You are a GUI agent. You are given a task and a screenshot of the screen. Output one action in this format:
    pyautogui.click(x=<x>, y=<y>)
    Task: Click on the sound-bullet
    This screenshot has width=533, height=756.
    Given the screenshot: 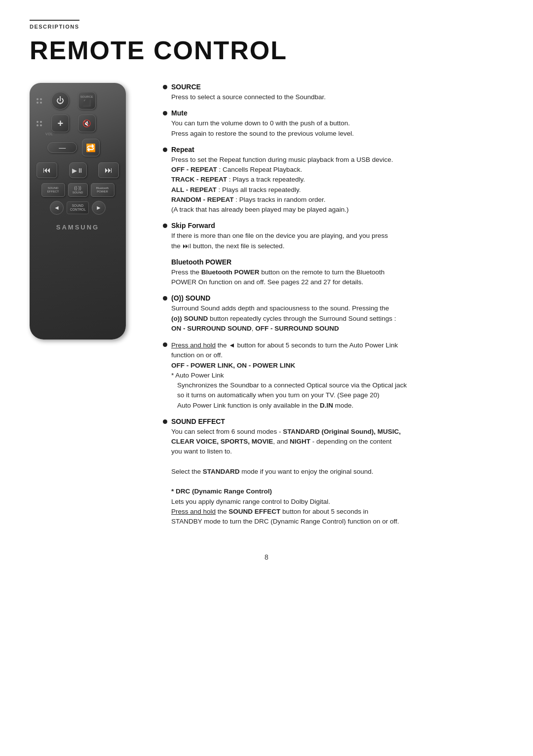 What is the action you would take?
    pyautogui.click(x=165, y=298)
    